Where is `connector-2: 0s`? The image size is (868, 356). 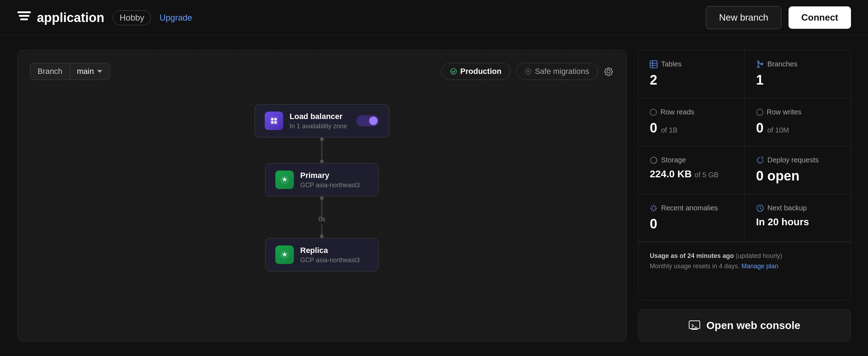
connector-2: 0s is located at coordinates (322, 217).